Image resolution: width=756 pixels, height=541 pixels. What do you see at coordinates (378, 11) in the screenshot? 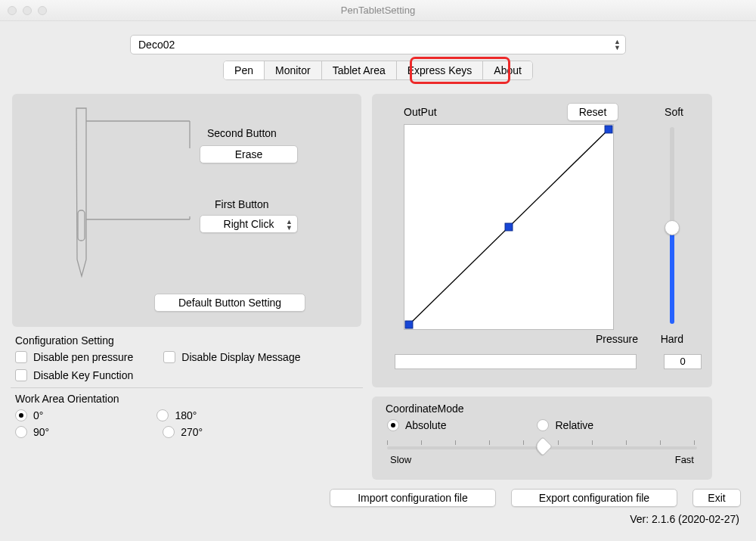
I see `window-title: PenTabletSetting` at bounding box center [378, 11].